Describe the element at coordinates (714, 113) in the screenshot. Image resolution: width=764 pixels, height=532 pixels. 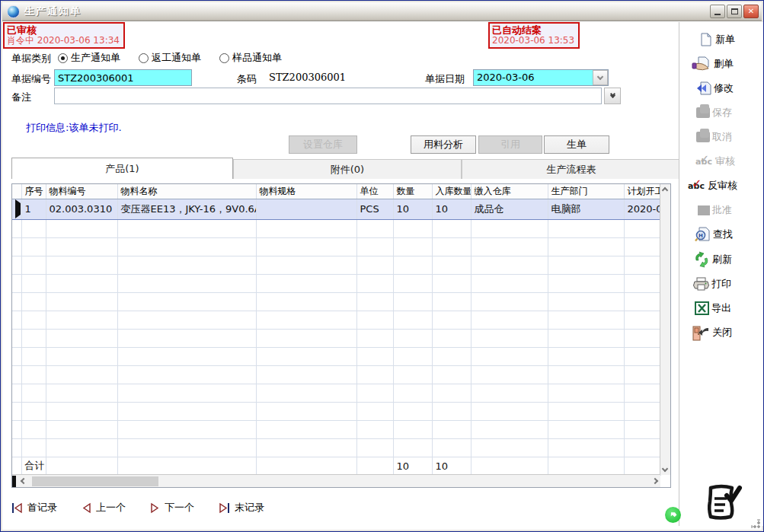
I see `save-button: 保存` at that location.